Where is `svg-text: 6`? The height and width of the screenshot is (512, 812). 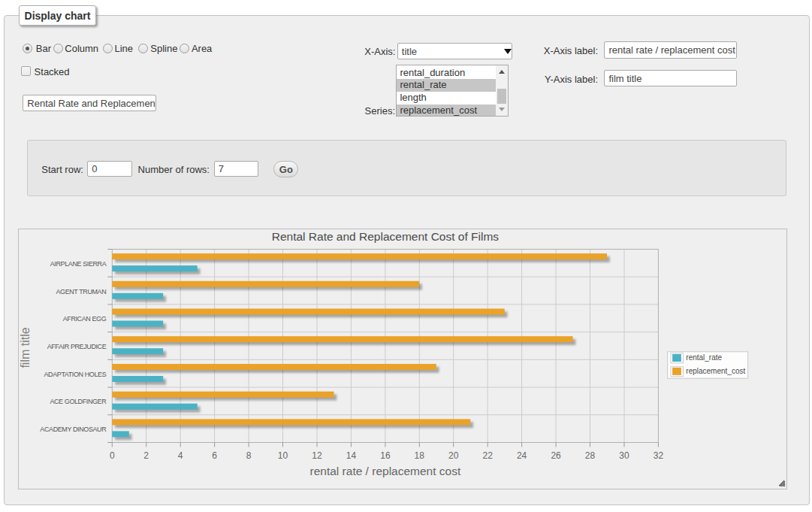 svg-text: 6 is located at coordinates (215, 456).